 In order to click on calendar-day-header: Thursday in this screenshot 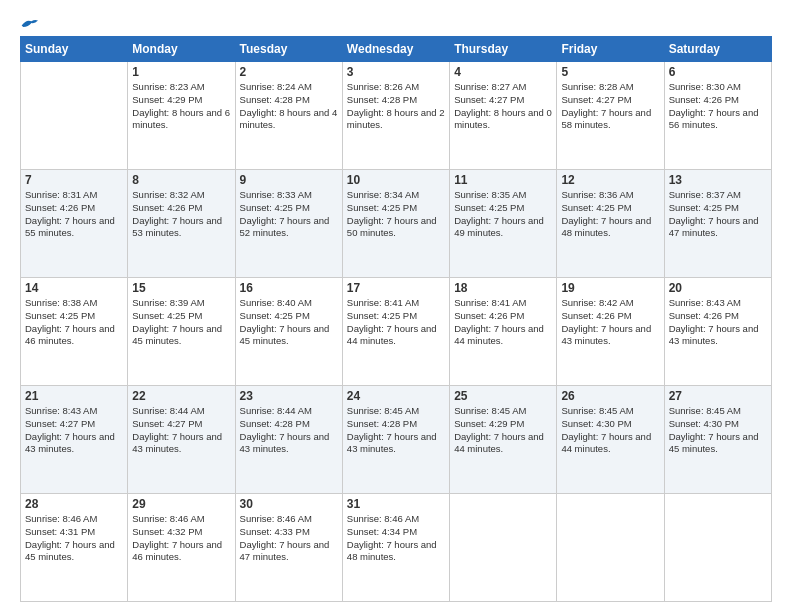, I will do `click(504, 50)`.